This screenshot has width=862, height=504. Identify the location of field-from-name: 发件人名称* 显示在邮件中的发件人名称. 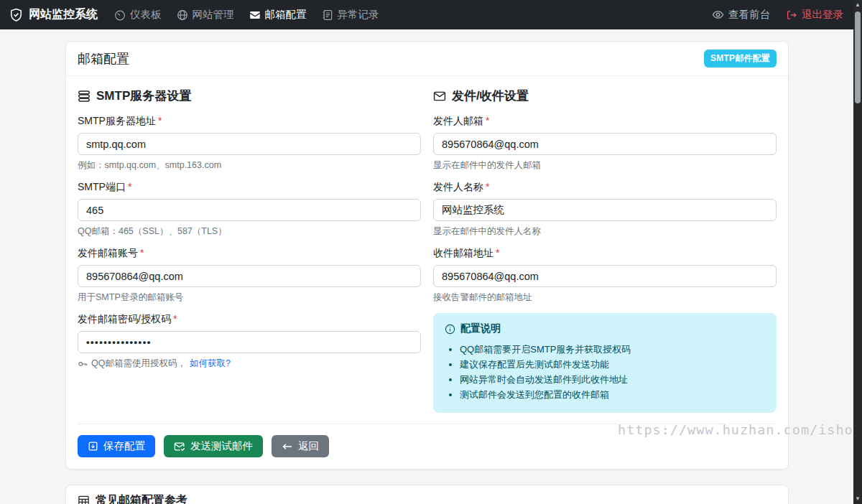
(605, 210).